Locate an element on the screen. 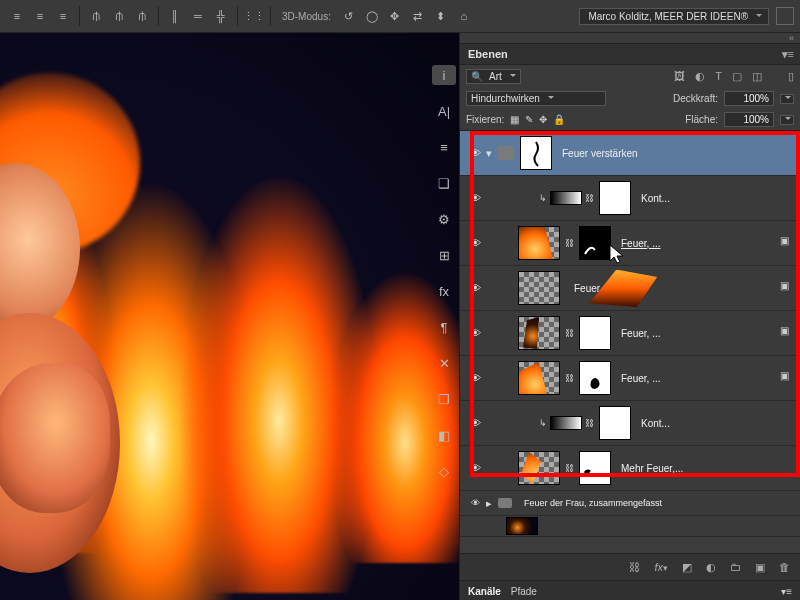 The height and width of the screenshot is (600, 800). align-right-icon: ≡ is located at coordinates (63, 16).